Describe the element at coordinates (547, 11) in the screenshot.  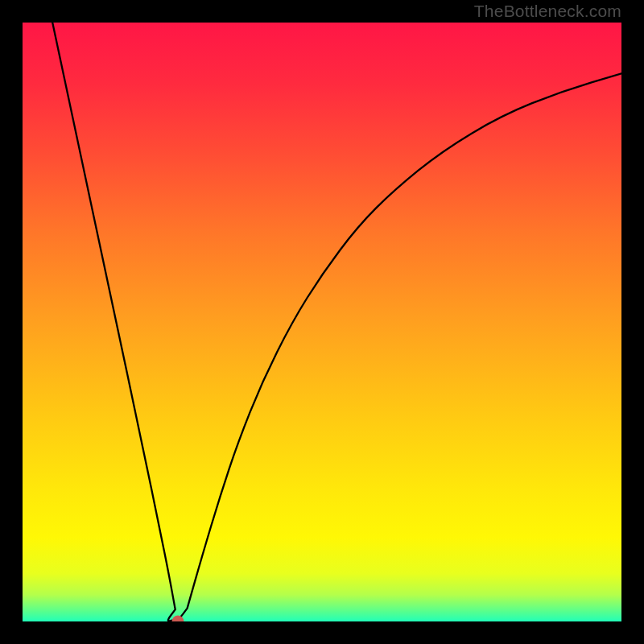
I see `watermark-text: TheBottleneck.com` at that location.